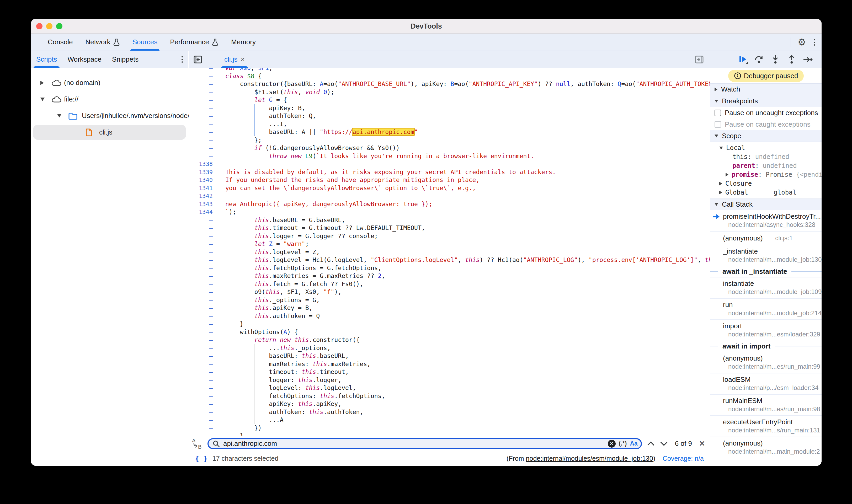 The image size is (852, 504). I want to click on scope-prop-promise: promise: Promise {<pending>}, so click(766, 175).